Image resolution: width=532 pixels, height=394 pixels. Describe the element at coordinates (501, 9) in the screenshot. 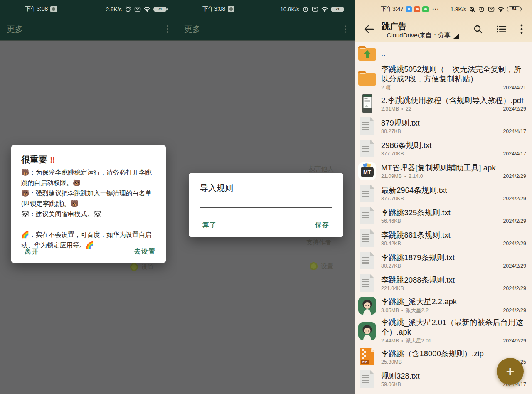

I see `wifi-icon` at that location.